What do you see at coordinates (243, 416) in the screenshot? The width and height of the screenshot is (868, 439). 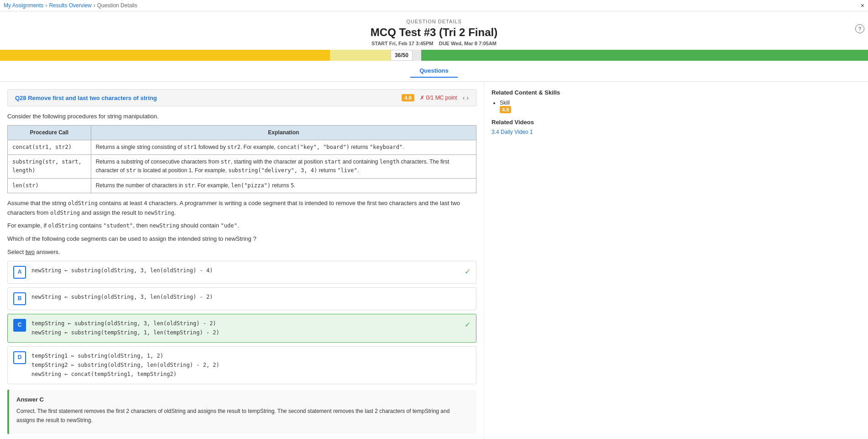 I see `answer-explanation: Correct. The first statement removes the…` at bounding box center [243, 416].